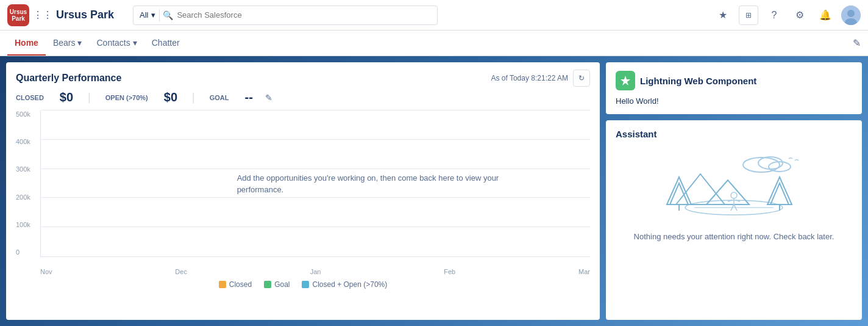 The width and height of the screenshot is (868, 326). What do you see at coordinates (303, 74) in the screenshot?
I see `qp-header: Quarterly Performance As of Today 8:21:2…` at bounding box center [303, 74].